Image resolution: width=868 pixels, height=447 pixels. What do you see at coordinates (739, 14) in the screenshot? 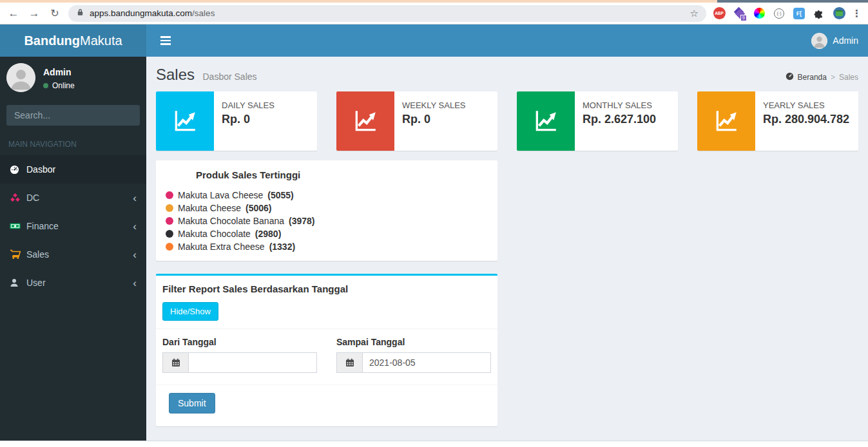
I see `stack-extension-icon: 9` at bounding box center [739, 14].